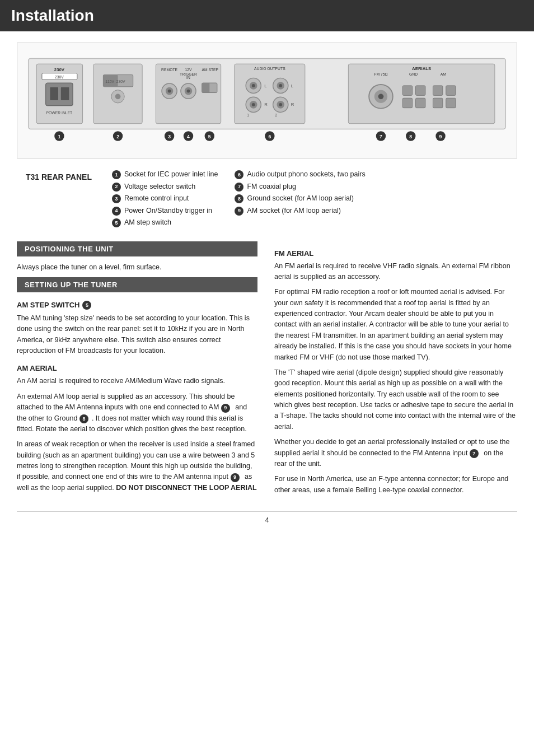 The height and width of the screenshot is (756, 534). Describe the element at coordinates (315, 200) in the screenshot. I see `rear-panel-lists: 1 Socket for IEC power inlet line 2 Volt…` at that location.